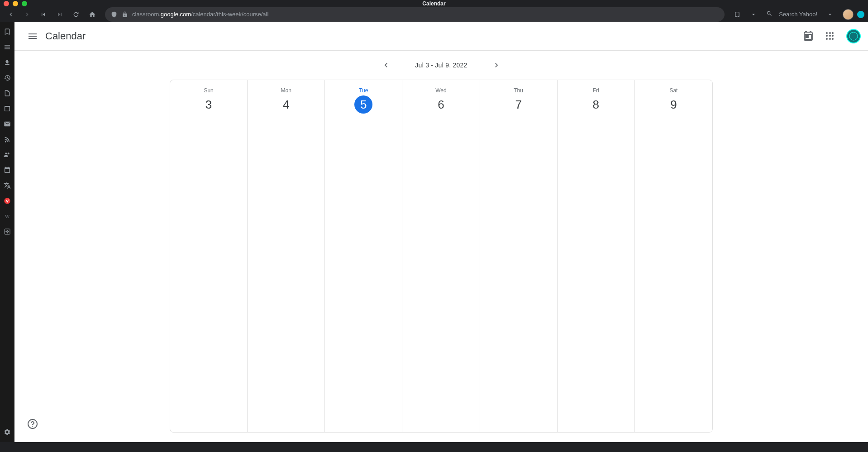  Describe the element at coordinates (808, 36) in the screenshot. I see `open-google-calendar-button` at that location.